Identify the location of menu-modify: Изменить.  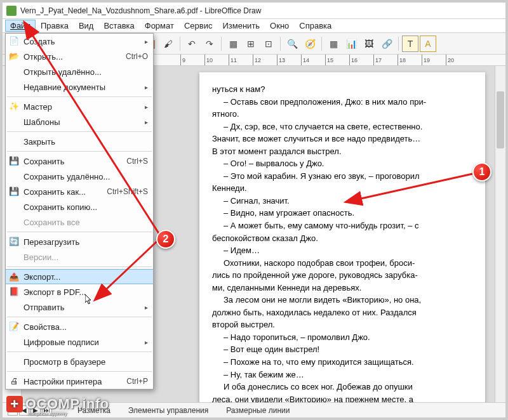
(241, 25).